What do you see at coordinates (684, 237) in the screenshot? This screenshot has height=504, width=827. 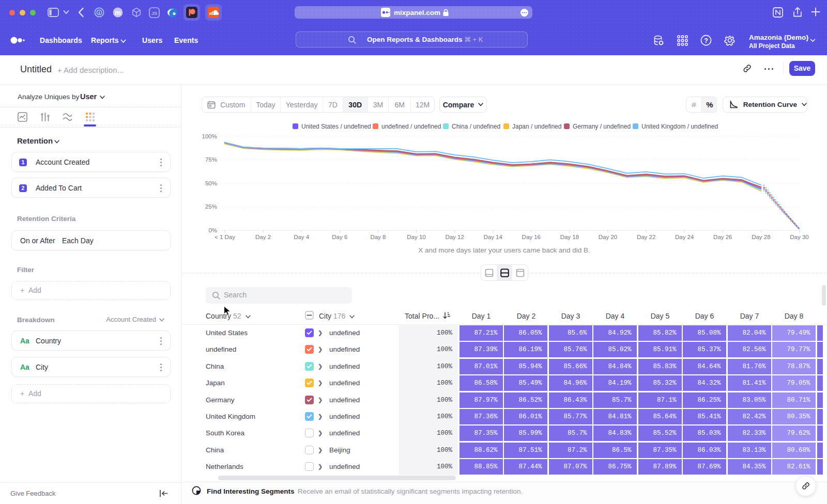 I see `svg-text: Day 24` at bounding box center [684, 237].